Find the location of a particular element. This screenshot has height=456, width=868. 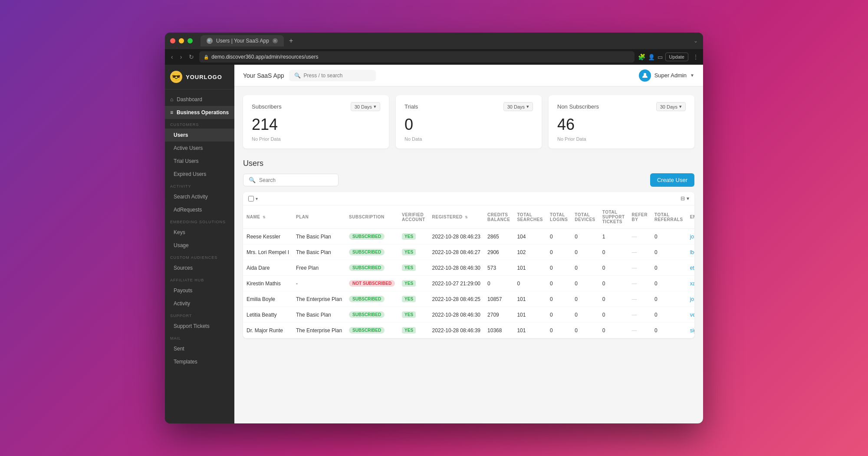

stat-title: Trials is located at coordinates (411, 107).